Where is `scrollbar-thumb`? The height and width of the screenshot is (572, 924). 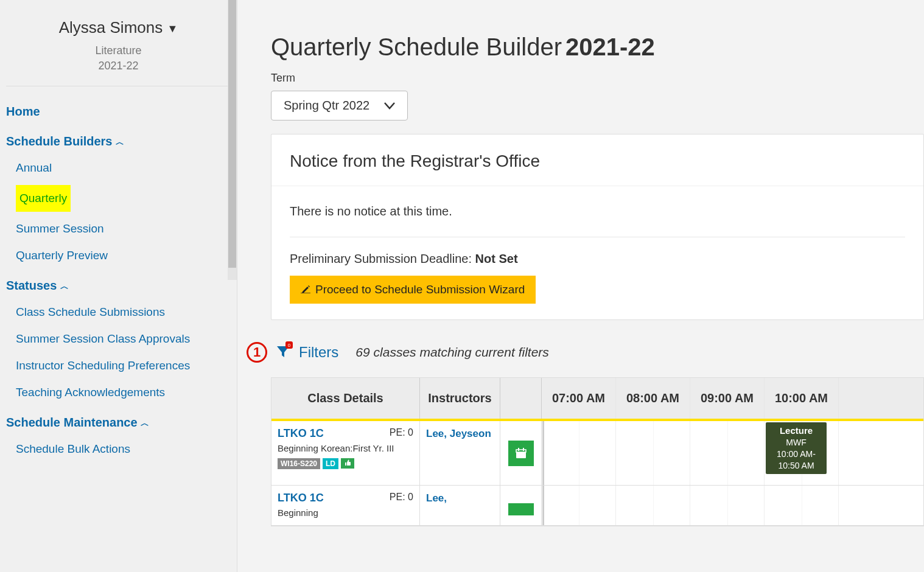
scrollbar-thumb is located at coordinates (233, 134).